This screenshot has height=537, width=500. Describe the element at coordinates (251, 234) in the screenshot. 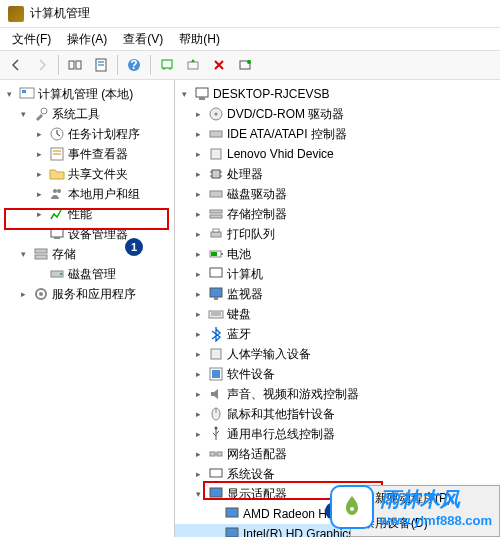

I see `tree-label: 打印队列` at that location.